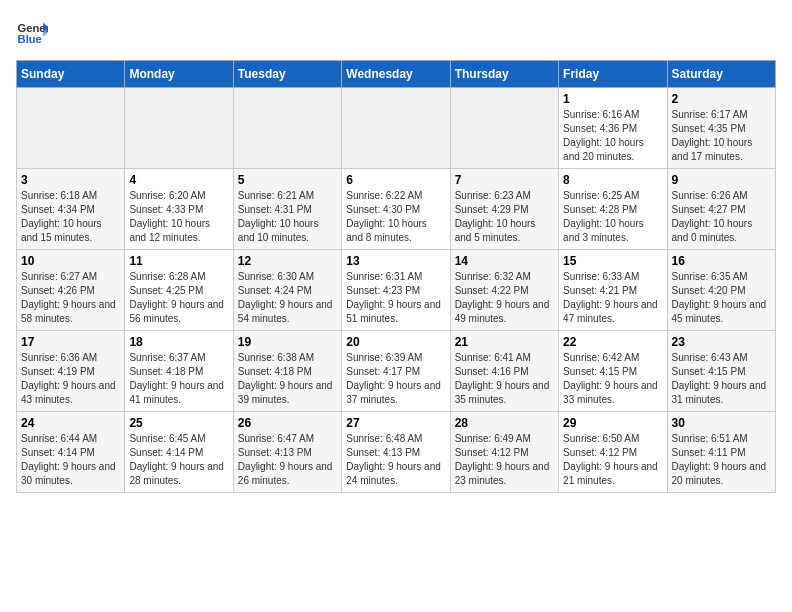  Describe the element at coordinates (613, 210) in the screenshot. I see `calendar-day-cell: 8Sunrise: 6:25 AM Sunset: 4:28 PM Daylig…` at that location.